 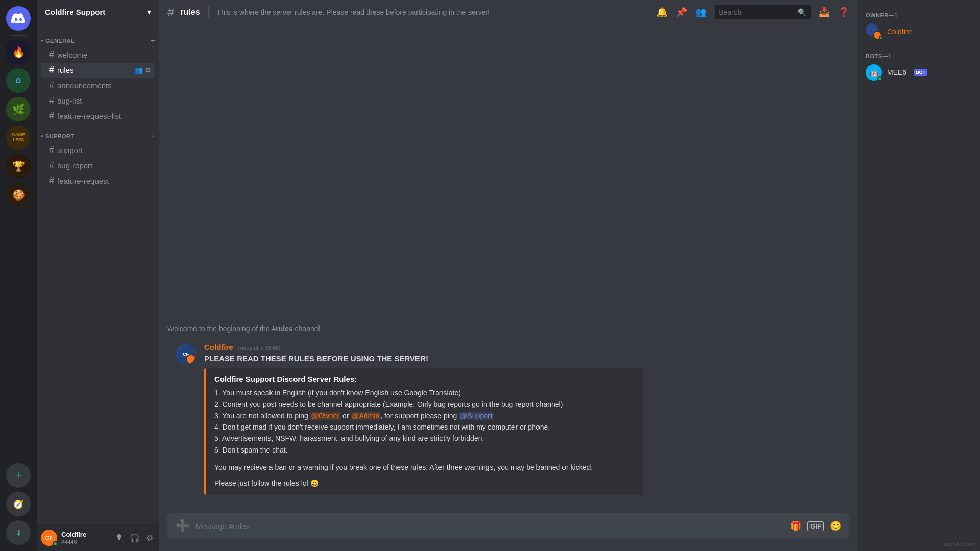 I want to click on embed-footer-please: Please just follow the rules lol 😀, so click(x=425, y=483).